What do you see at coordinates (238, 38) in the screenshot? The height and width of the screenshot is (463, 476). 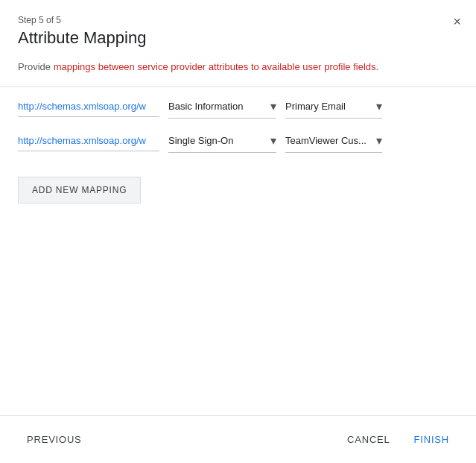 I see `dialog-title: Attribute Mapping` at bounding box center [238, 38].